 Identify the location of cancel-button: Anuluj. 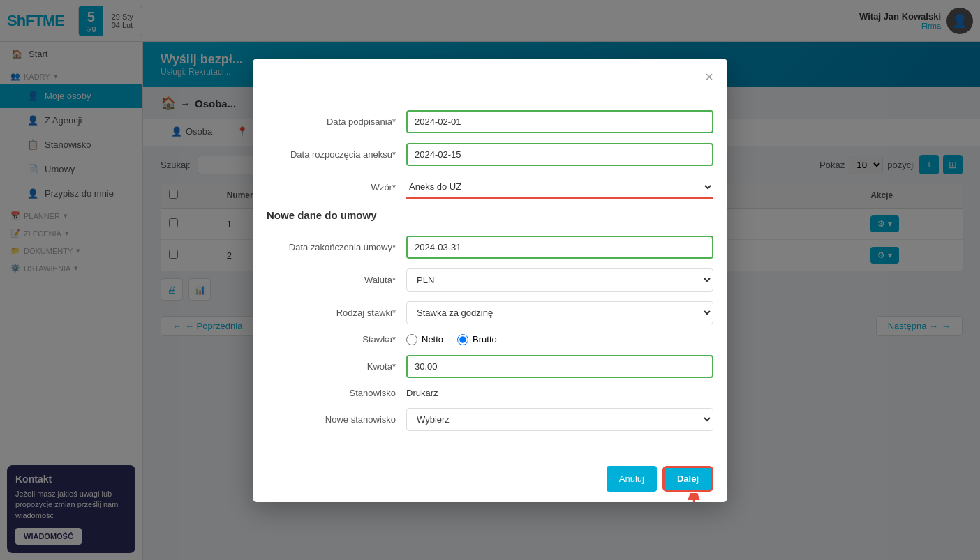
(632, 478).